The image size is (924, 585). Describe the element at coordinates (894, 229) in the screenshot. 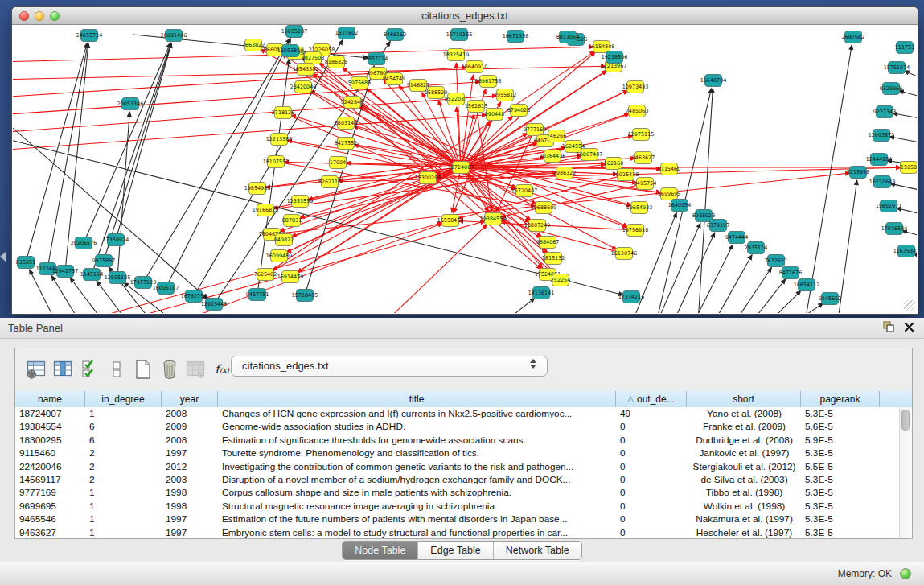

I see `graph-node-teal: 17016504` at that location.